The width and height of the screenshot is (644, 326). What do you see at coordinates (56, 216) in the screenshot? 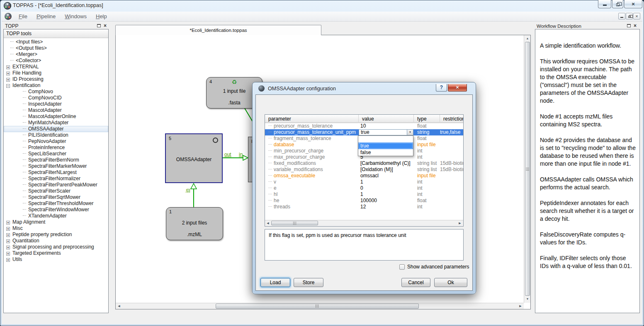
I see `tree-item-xtandemadapter: XTandemAdapter` at bounding box center [56, 216].